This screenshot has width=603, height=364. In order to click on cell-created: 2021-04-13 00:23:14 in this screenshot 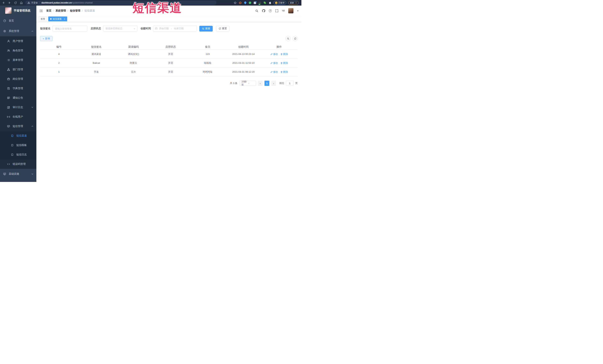, I will do `click(243, 54)`.